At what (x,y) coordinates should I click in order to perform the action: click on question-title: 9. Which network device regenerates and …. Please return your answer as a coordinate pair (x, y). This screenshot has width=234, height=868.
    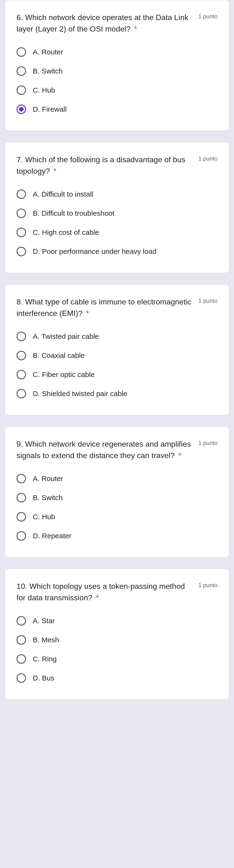
    Looking at the image, I should click on (104, 450).